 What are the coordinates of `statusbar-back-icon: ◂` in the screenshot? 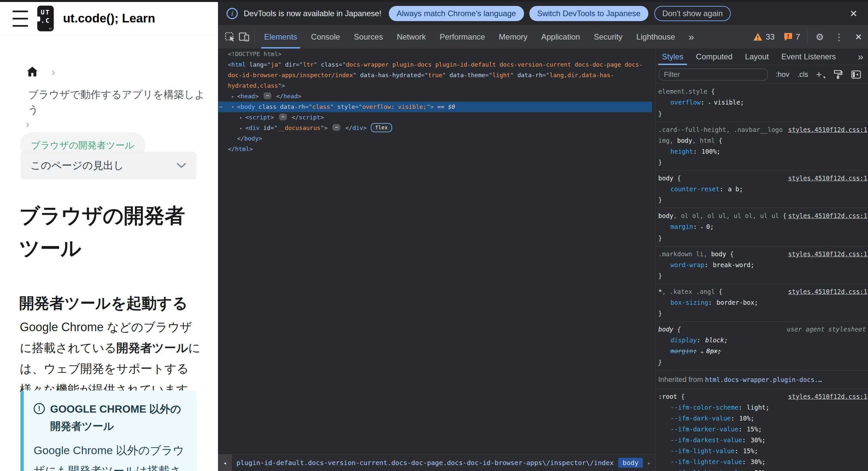 It's located at (225, 463).